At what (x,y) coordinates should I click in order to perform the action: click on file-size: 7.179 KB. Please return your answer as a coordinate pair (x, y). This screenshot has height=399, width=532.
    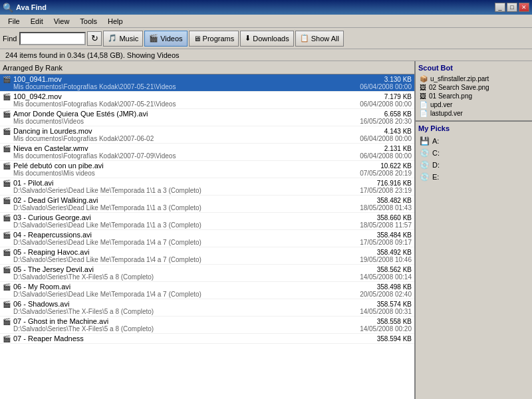
    Looking at the image, I should click on (398, 97).